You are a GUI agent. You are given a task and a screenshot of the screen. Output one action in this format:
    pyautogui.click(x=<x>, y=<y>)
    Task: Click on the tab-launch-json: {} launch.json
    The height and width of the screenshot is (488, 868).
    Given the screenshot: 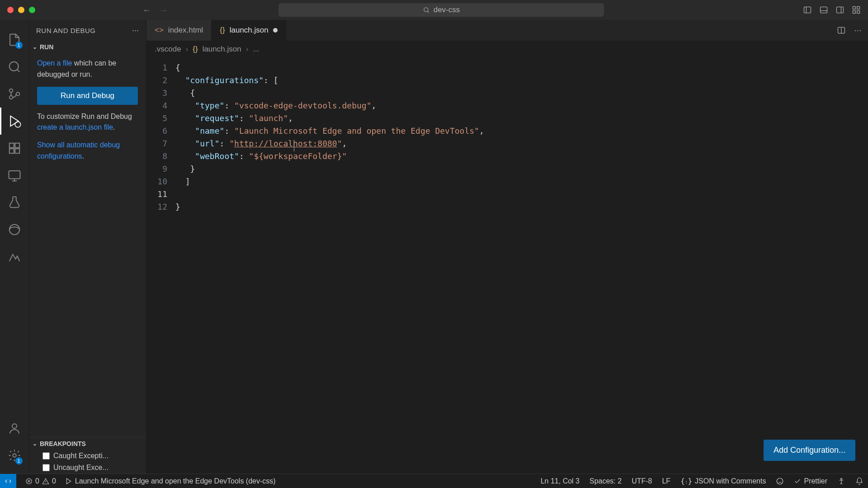 What is the action you would take?
    pyautogui.click(x=249, y=30)
    